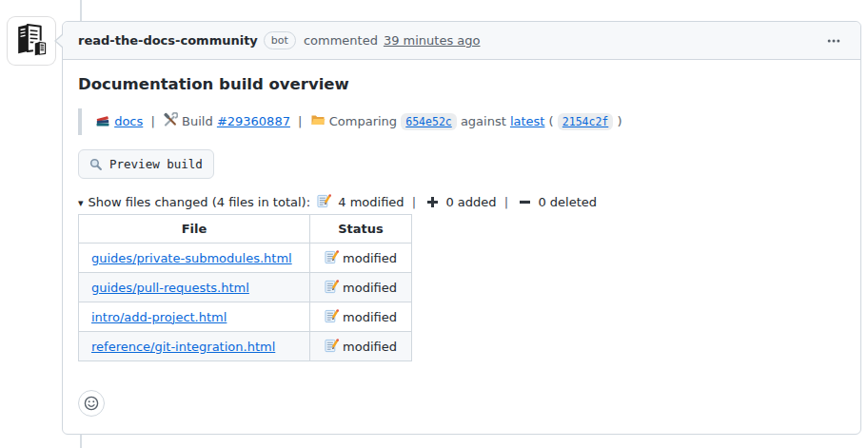  I want to click on magnifier-icon, so click(96, 165).